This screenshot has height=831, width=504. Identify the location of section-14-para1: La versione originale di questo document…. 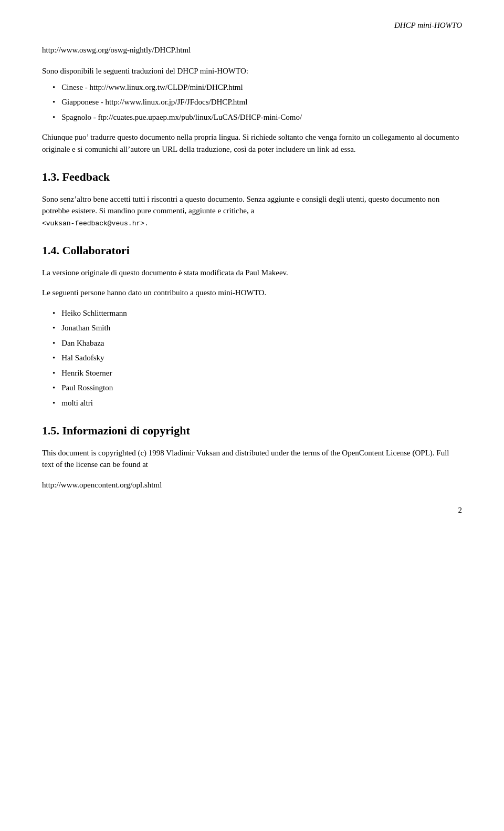
(252, 273).